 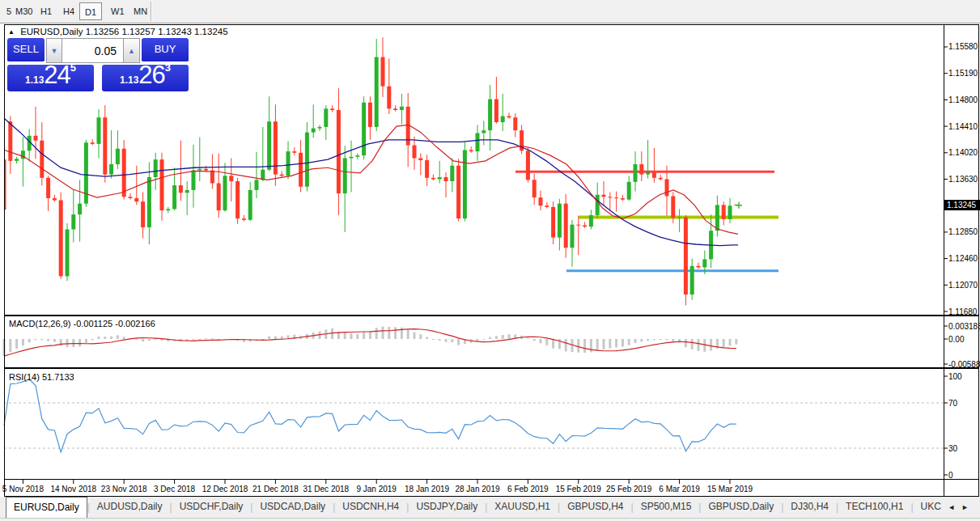 I want to click on current-price-tag: 1.13245, so click(x=962, y=205).